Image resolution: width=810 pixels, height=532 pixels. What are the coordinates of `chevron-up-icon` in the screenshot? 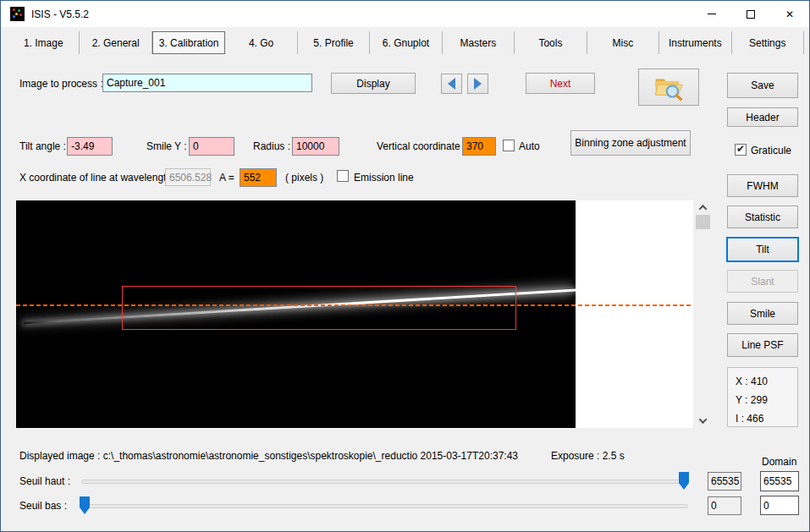 It's located at (703, 209).